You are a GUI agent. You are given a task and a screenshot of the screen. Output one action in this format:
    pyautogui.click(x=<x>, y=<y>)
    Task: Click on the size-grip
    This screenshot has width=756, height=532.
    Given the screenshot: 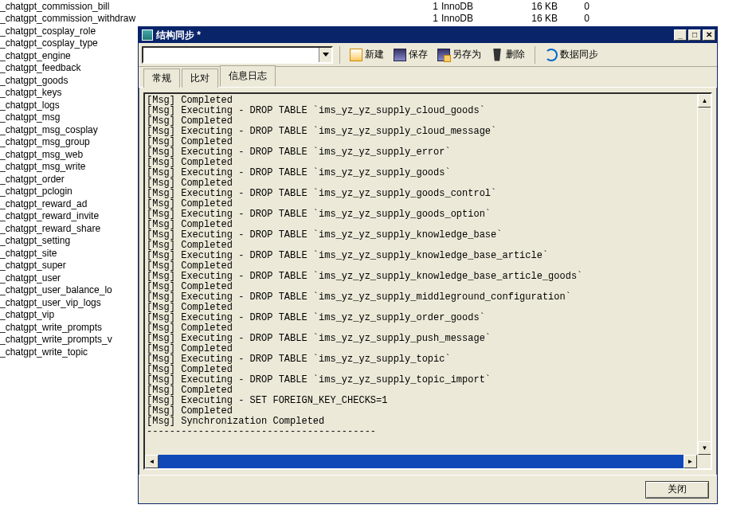 What is the action you would take?
    pyautogui.click(x=704, y=462)
    